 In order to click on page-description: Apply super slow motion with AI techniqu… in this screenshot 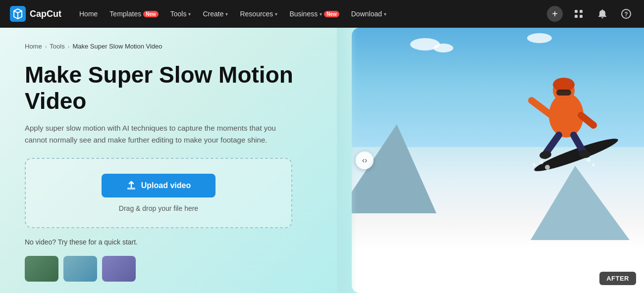, I will do `click(154, 134)`.